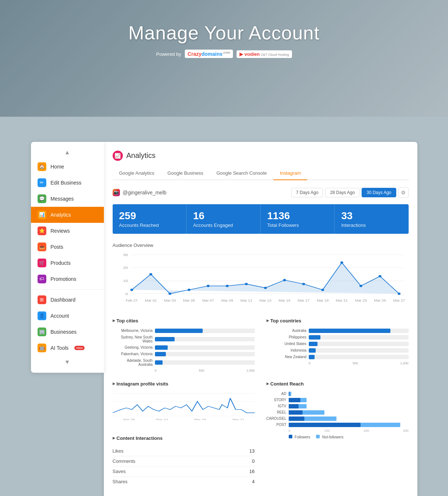 The width and height of the screenshot is (448, 496). Describe the element at coordinates (312, 357) in the screenshot. I see `country-fill-nz` at that location.